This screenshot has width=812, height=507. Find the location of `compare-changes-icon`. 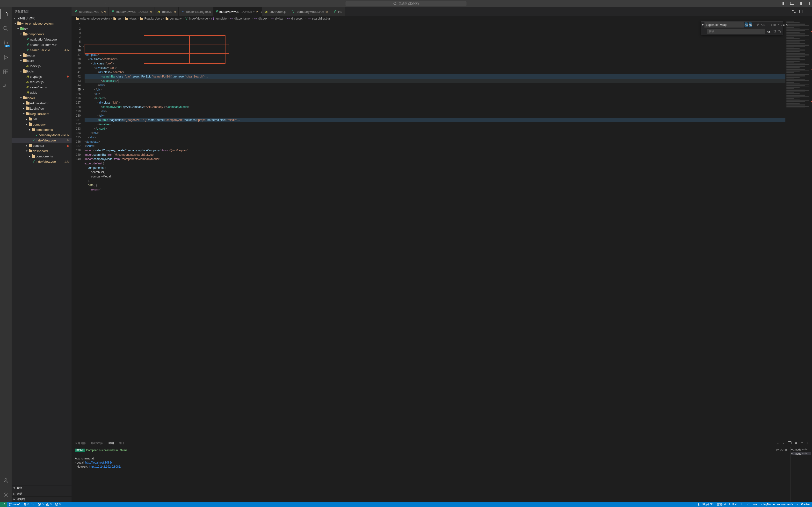

compare-changes-icon is located at coordinates (794, 11).